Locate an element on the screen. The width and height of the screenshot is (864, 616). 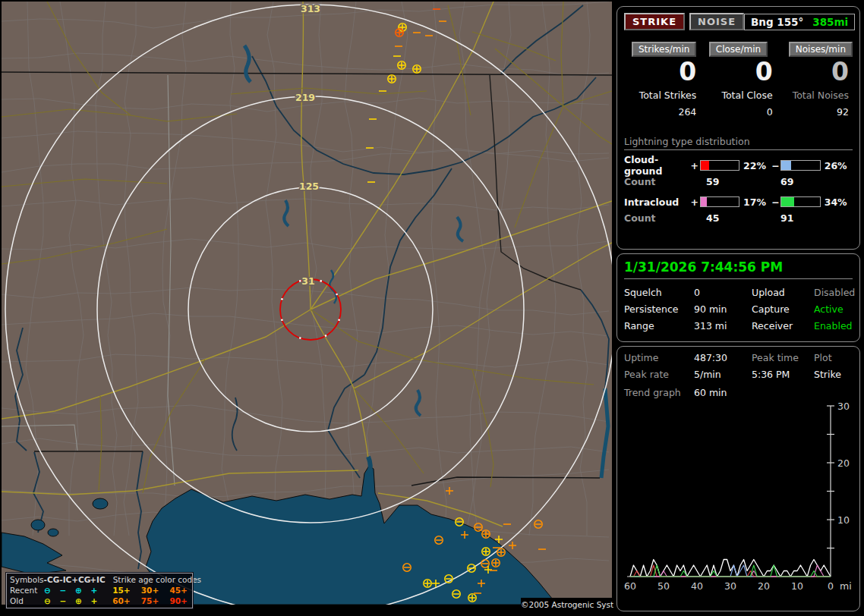
ring-label-125: 125 is located at coordinates (309, 187).